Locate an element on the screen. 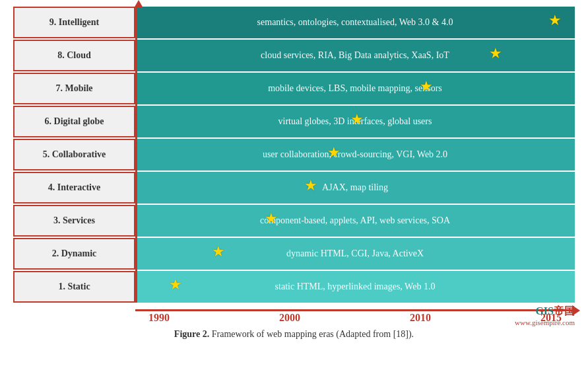  x-axis-spacer is located at coordinates (74, 314).